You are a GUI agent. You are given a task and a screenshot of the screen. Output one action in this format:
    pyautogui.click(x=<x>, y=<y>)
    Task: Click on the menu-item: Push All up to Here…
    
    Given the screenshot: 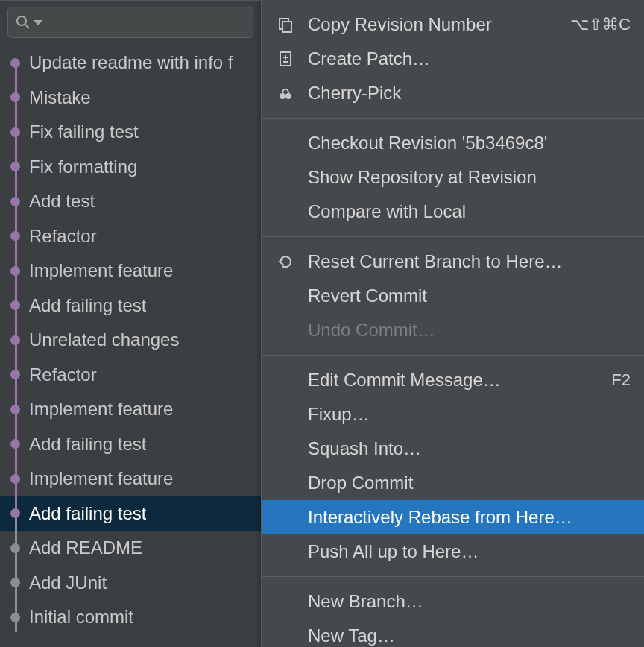 What is the action you would take?
    pyautogui.click(x=453, y=552)
    